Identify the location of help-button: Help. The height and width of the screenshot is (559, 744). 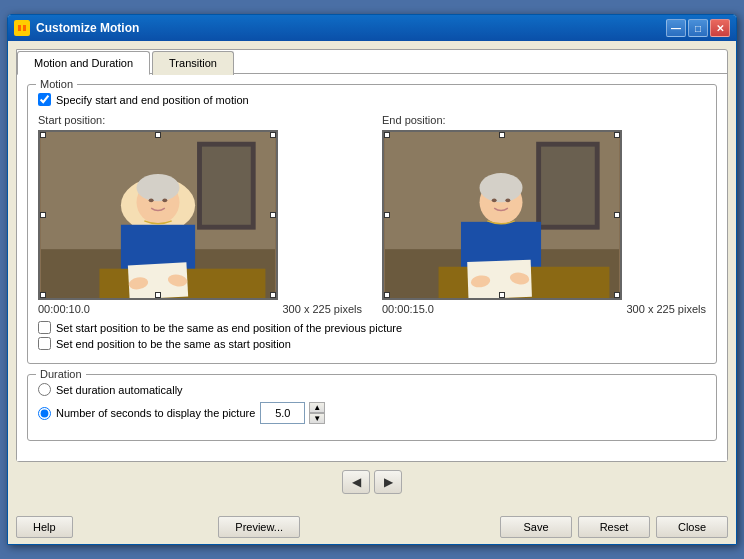
(44, 527).